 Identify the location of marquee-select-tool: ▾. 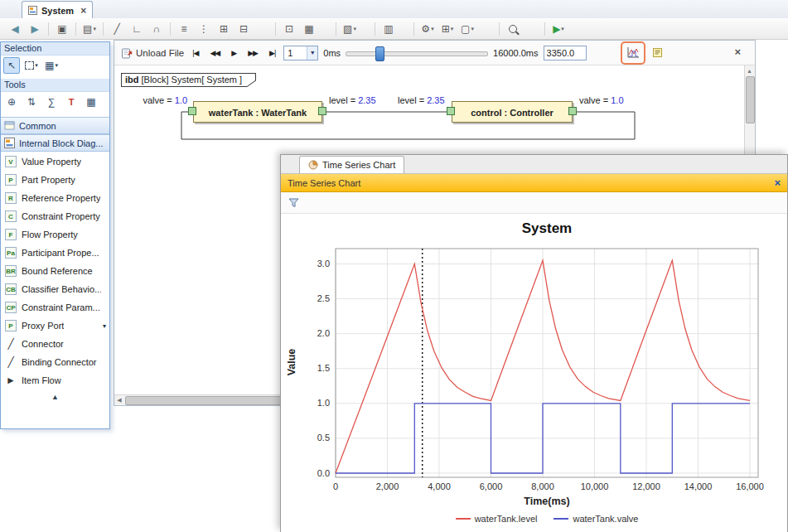
(31, 65).